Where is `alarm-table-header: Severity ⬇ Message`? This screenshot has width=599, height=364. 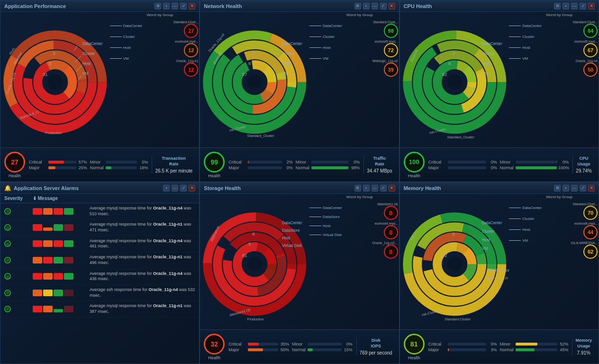 alarm-table-header: Severity ⬇ Message is located at coordinates (100, 199).